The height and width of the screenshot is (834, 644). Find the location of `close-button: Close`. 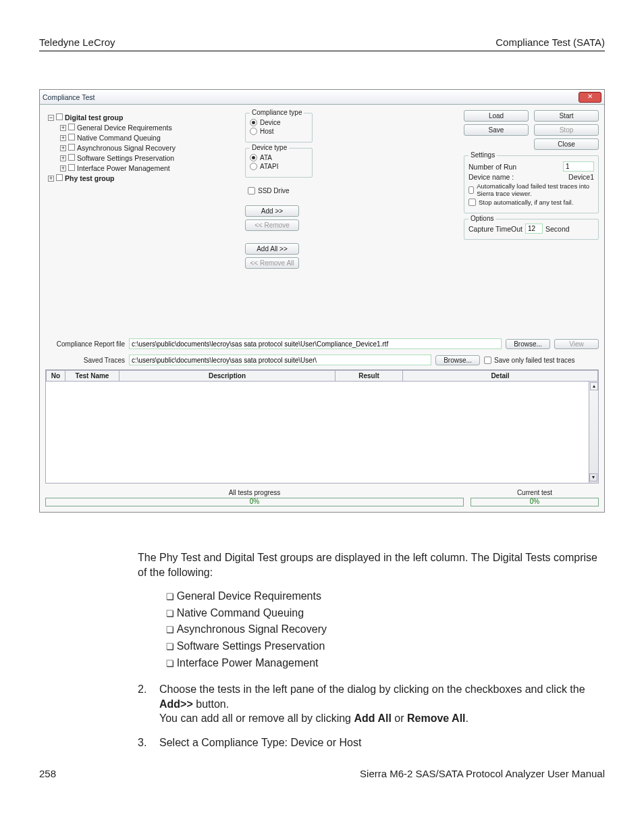

close-button: Close is located at coordinates (566, 145).